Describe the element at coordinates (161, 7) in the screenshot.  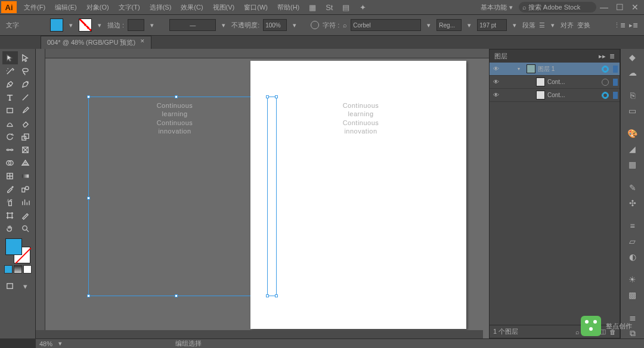
I see `menu-select: 选择(S)` at that location.